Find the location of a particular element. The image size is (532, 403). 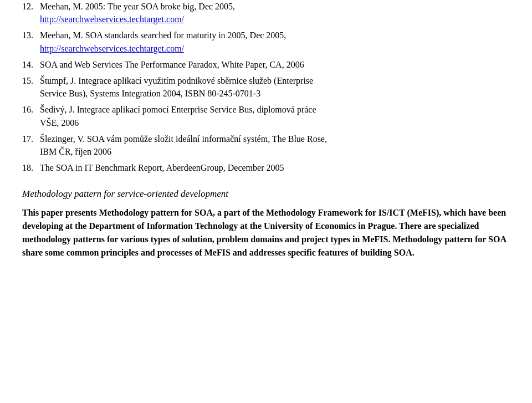

ref-number-16: 16. is located at coordinates (31, 116).